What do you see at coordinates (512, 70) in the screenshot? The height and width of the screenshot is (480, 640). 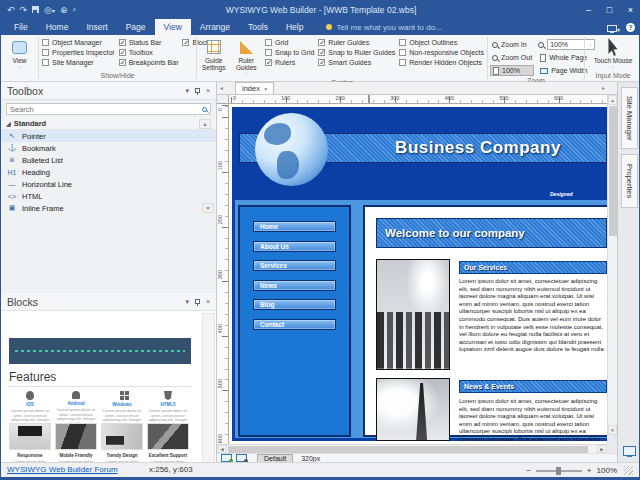 I see `zoom-100-button: 100%` at bounding box center [512, 70].